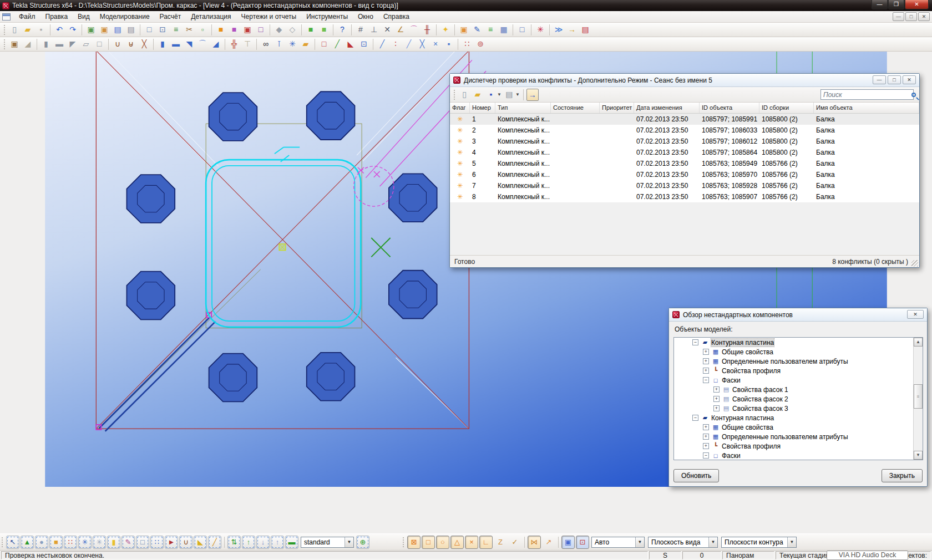 Image resolution: width=932 pixels, height=560 pixels. What do you see at coordinates (202, 30) in the screenshot?
I see `select-area-icon: ▫` at bounding box center [202, 30].